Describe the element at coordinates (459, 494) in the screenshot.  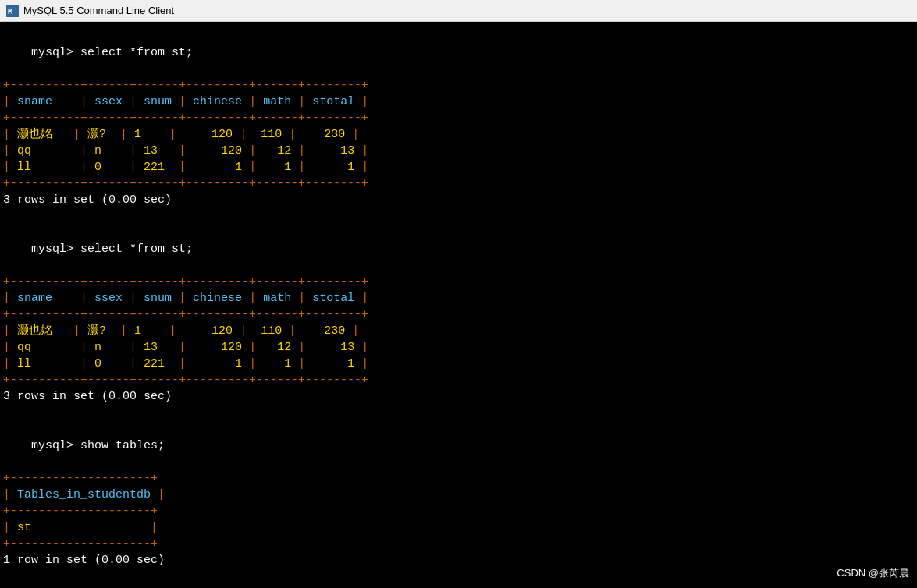
I see `table-header-row: | Tables_in_studentdb |` at that location.